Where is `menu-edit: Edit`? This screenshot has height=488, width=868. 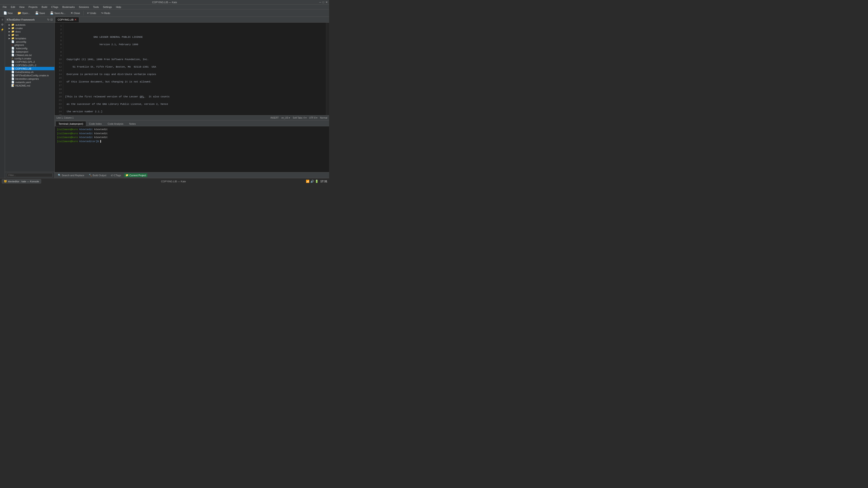 menu-edit: Edit is located at coordinates (13, 7).